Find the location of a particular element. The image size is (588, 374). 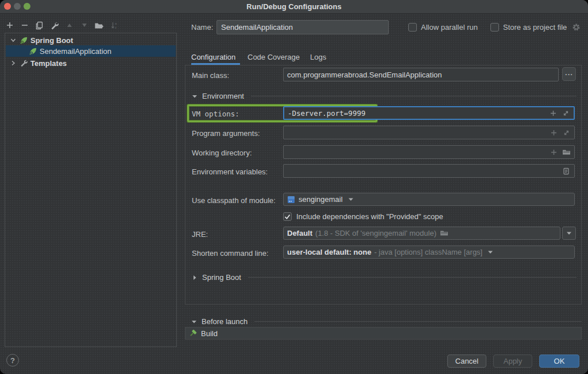

name-input: SendemailApplication is located at coordinates (303, 28).